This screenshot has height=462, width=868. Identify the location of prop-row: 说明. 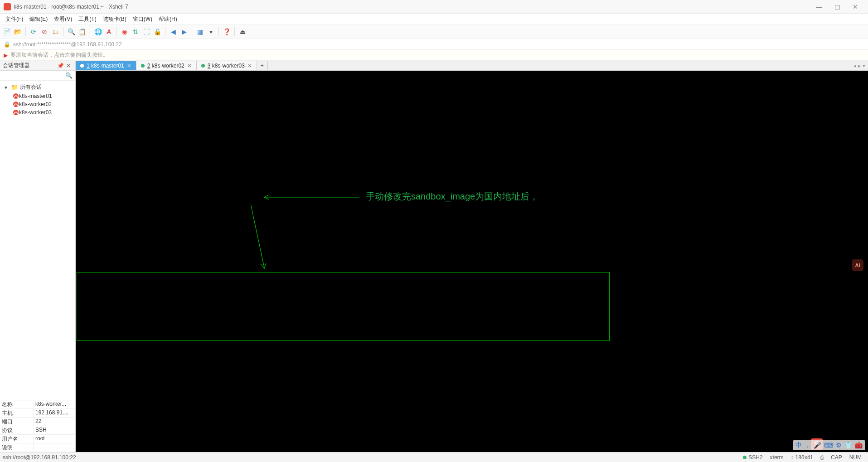
(38, 448).